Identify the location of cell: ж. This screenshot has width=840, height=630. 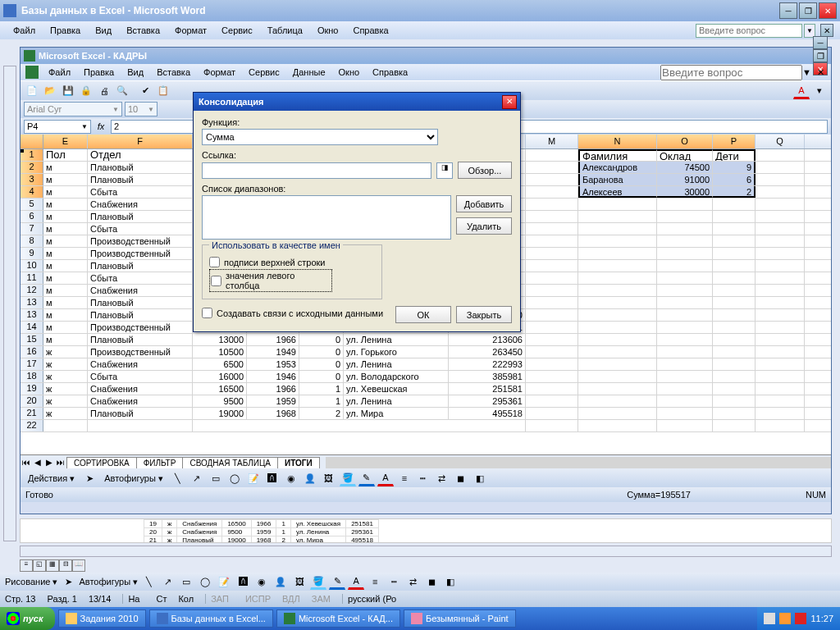
(66, 389).